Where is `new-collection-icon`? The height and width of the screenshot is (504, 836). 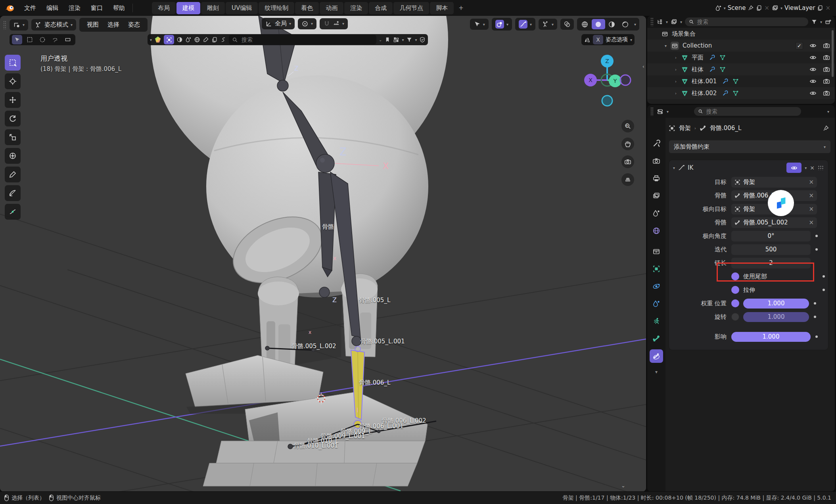
new-collection-icon is located at coordinates (828, 22).